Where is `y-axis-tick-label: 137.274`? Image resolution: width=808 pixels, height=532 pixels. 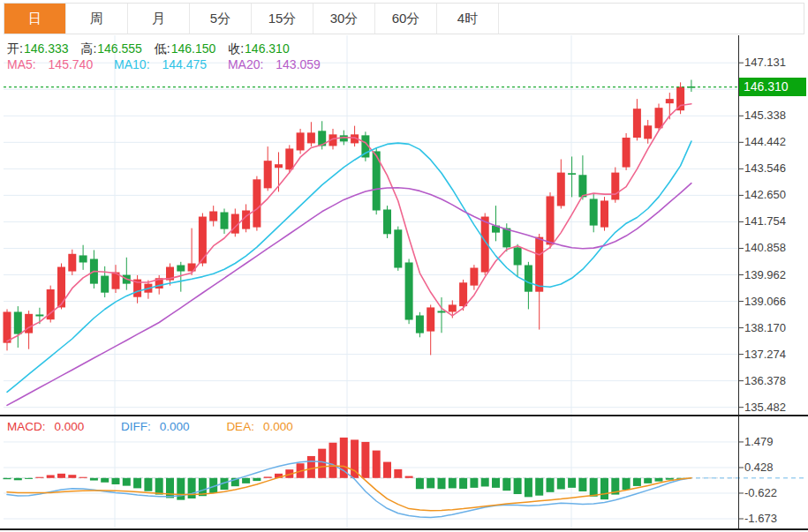 y-axis-tick-label: 137.274 is located at coordinates (765, 355).